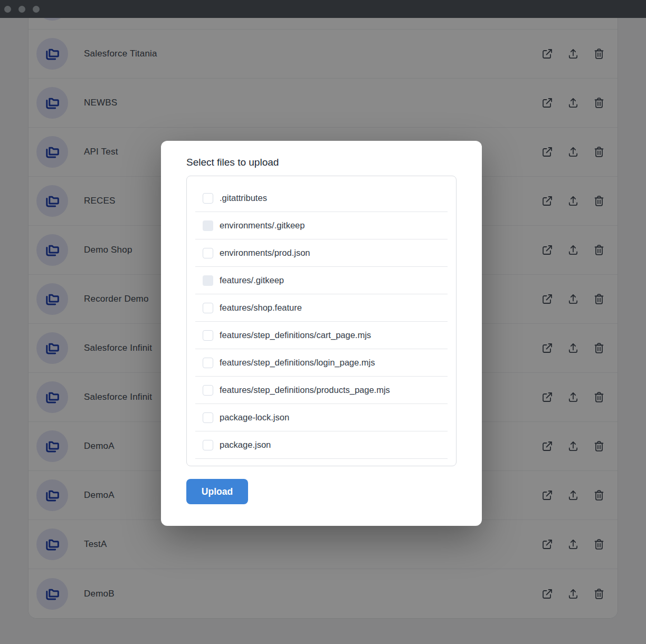  I want to click on file-item: features/step_definitions/cart_page.mjs, so click(321, 335).